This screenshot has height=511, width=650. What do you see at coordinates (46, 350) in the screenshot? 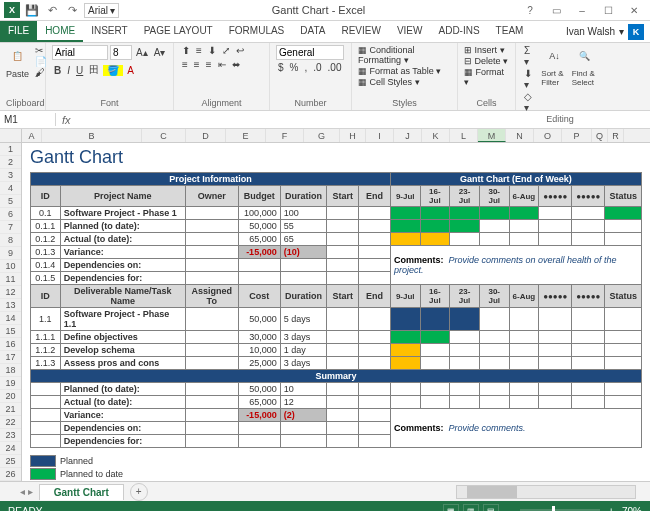
I see `cell: 1.1.2` at bounding box center [46, 350].